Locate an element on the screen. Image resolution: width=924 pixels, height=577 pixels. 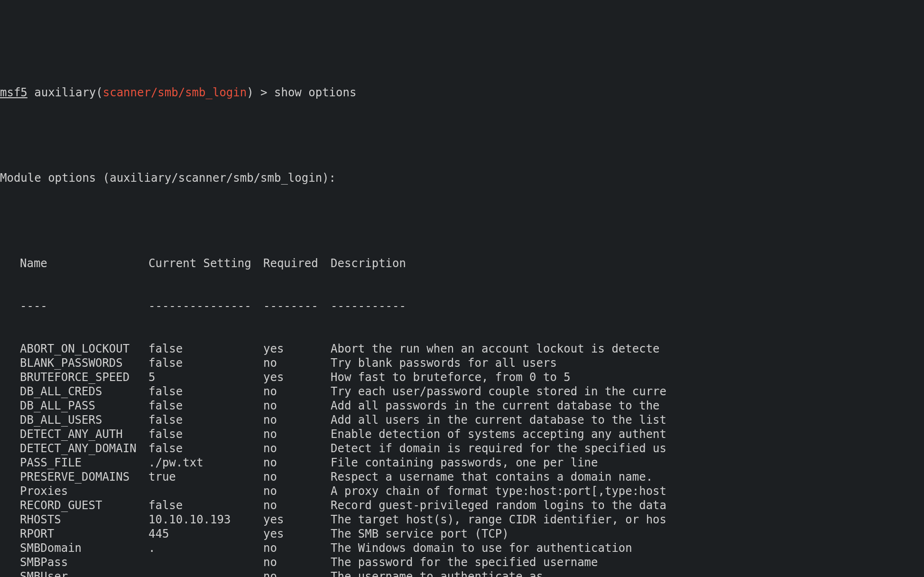
option-name: BRUTEFORCE_SPEED is located at coordinates (84, 377).